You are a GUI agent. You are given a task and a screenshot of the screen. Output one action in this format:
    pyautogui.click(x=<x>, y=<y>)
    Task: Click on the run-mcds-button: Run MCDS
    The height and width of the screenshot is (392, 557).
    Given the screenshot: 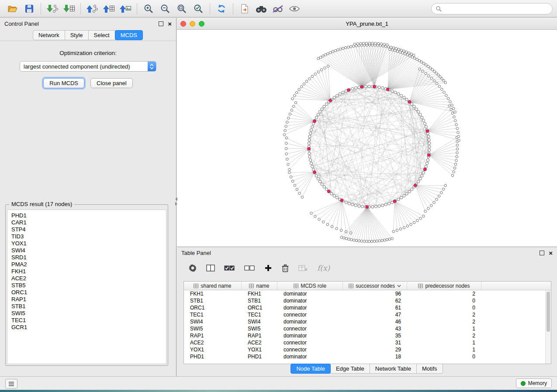 What is the action you would take?
    pyautogui.click(x=64, y=83)
    